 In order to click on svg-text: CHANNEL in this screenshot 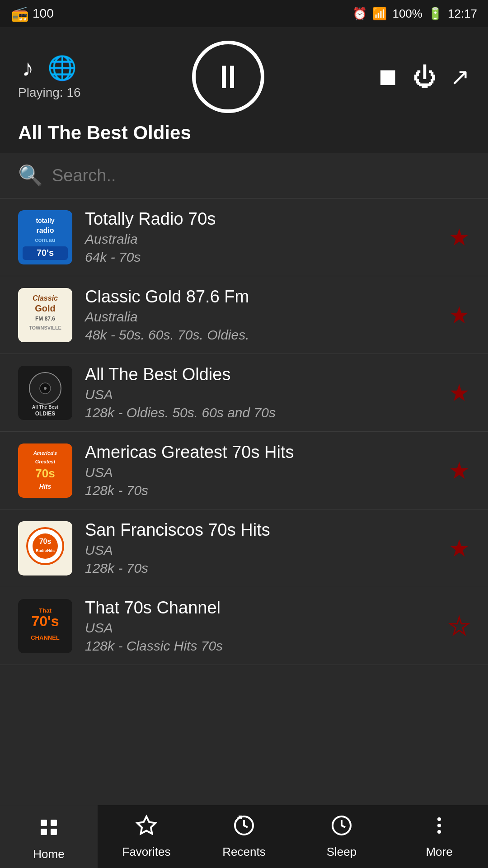, I will do `click(45, 637)`.